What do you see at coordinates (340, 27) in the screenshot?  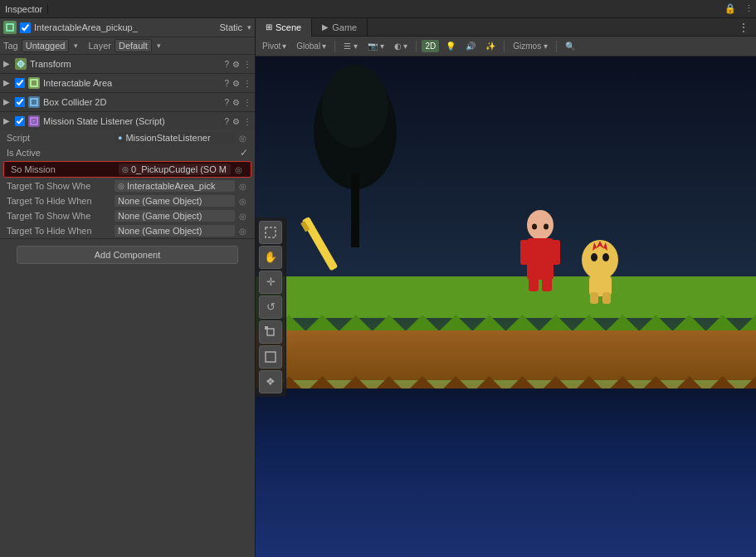 I see `game-tab: ▶ Game` at bounding box center [340, 27].